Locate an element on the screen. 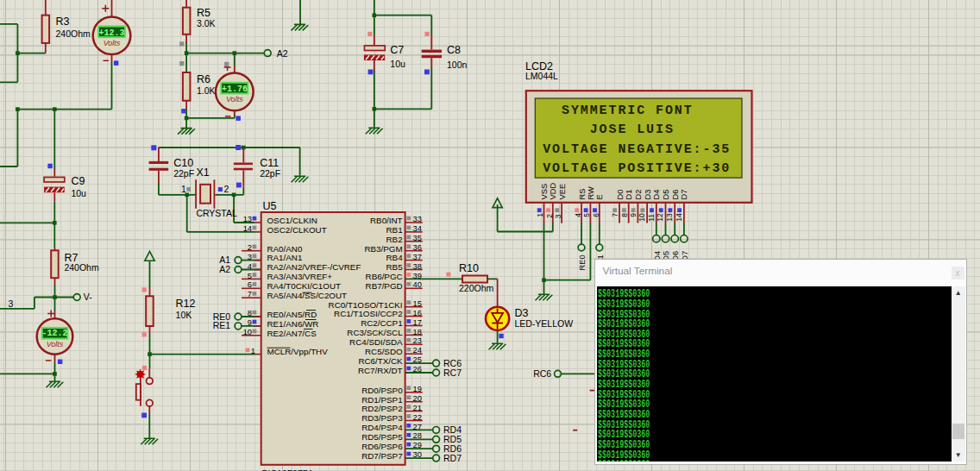 The height and width of the screenshot is (471, 980). svg-text: D4 is located at coordinates (656, 195).